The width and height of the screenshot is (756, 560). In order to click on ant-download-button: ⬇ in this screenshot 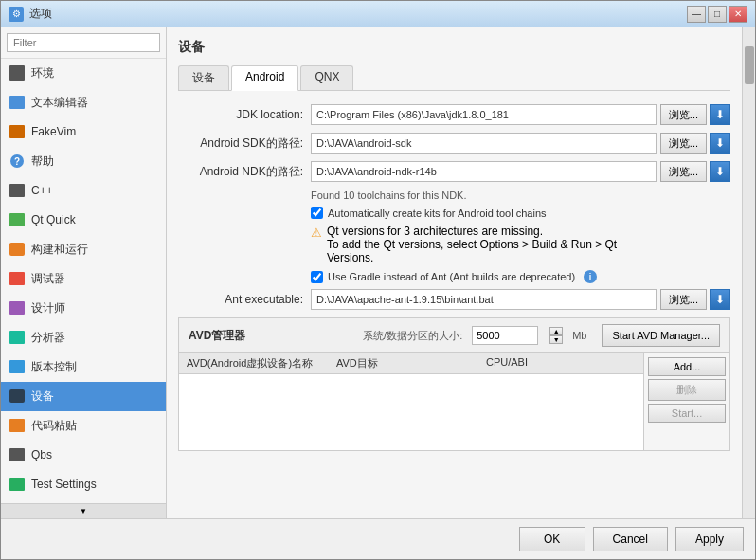, I will do `click(720, 299)`.